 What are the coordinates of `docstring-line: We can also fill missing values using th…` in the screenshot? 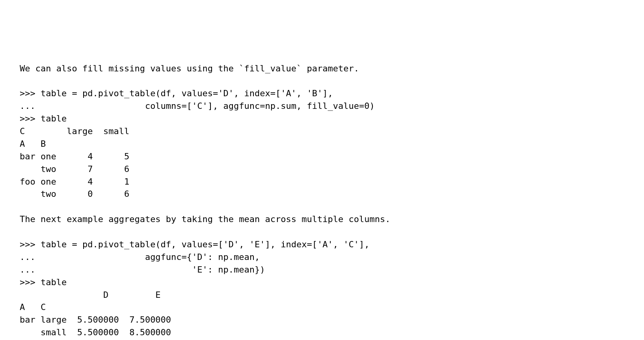 It's located at (189, 69).